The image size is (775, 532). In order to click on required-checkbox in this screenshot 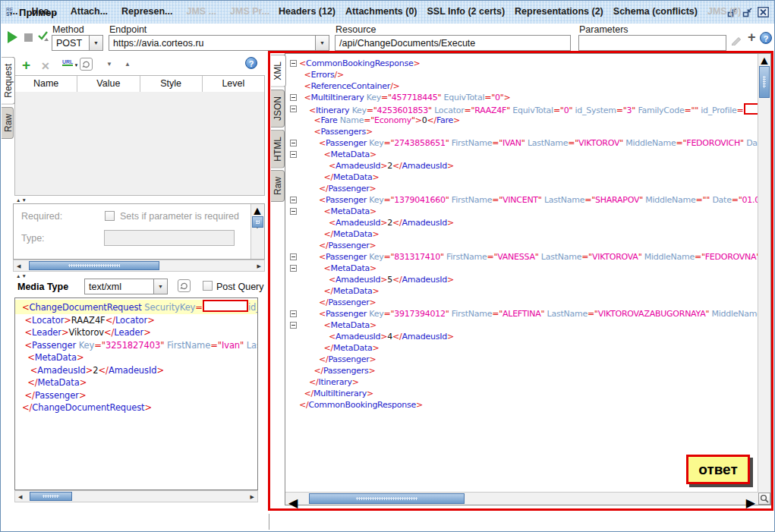, I will do `click(109, 216)`.